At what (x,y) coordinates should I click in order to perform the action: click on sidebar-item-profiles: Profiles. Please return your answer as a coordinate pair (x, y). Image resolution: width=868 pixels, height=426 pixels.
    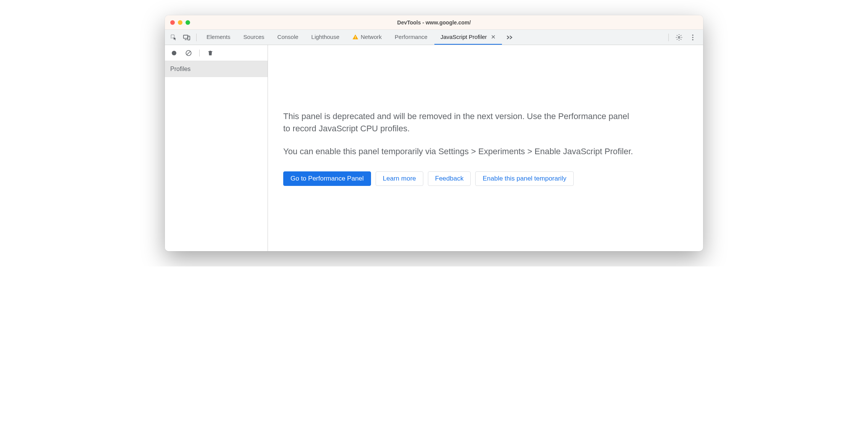
    Looking at the image, I should click on (216, 69).